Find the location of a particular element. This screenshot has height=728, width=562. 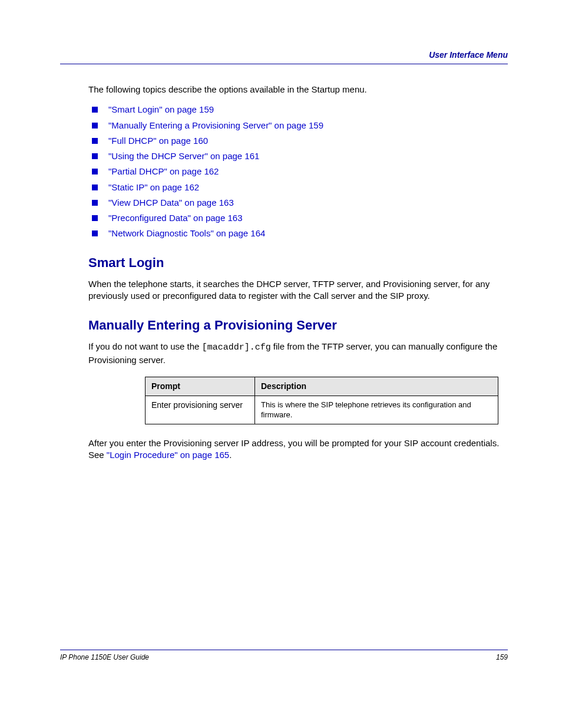

footer-page-number: 159 is located at coordinates (502, 657).